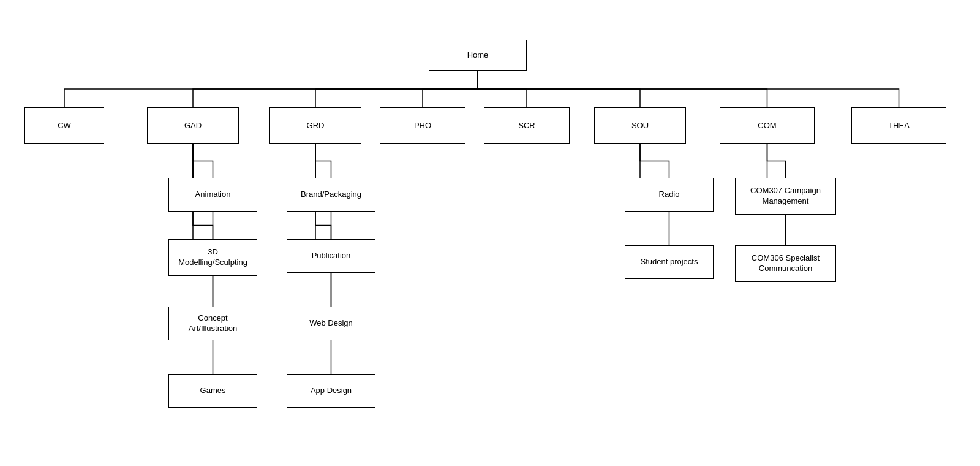  Describe the element at coordinates (213, 324) in the screenshot. I see `node-concept: ConceptArt/Illustration` at that location.